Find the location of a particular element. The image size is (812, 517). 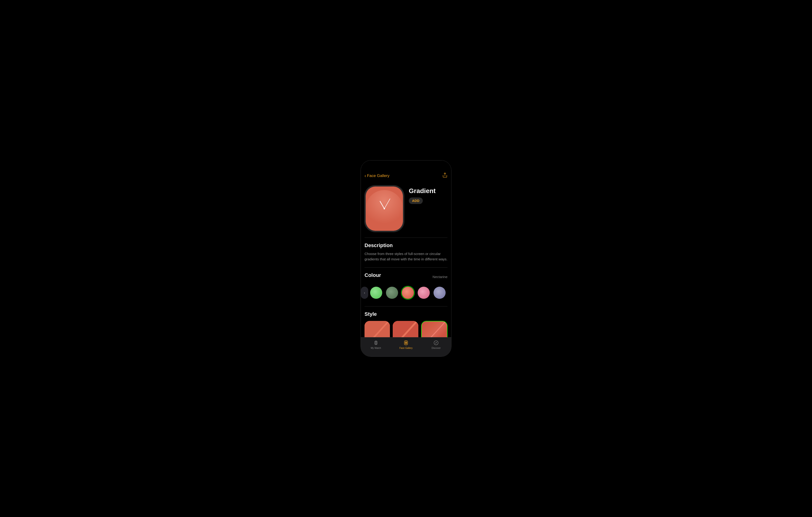

add-button: ADD is located at coordinates (416, 201).